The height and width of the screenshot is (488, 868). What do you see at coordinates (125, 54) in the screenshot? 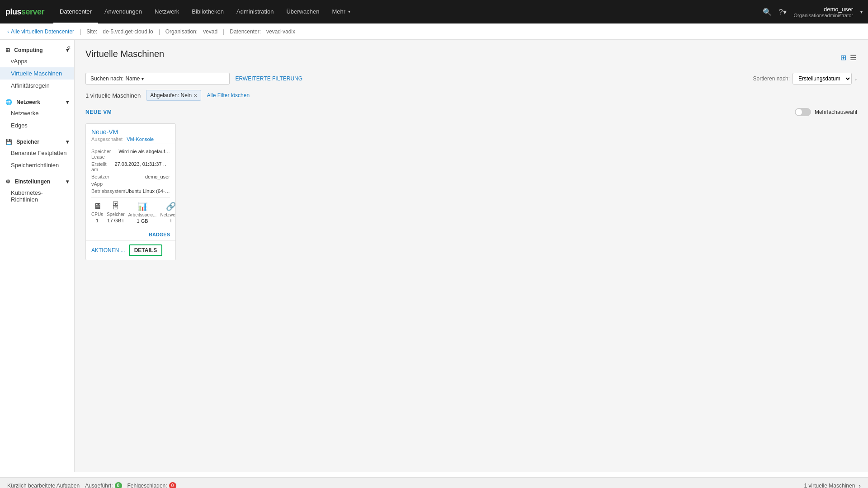
I see `page-title: Virtuelle Maschinen` at bounding box center [125, 54].